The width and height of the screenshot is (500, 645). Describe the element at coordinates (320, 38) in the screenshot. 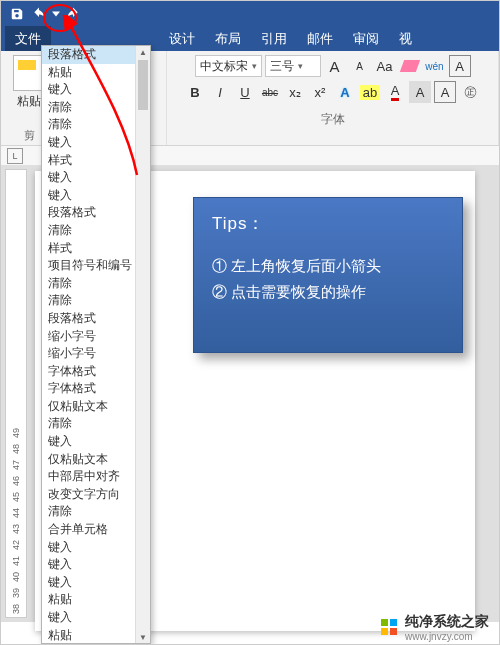

I see `tab-mailings: 邮件` at that location.